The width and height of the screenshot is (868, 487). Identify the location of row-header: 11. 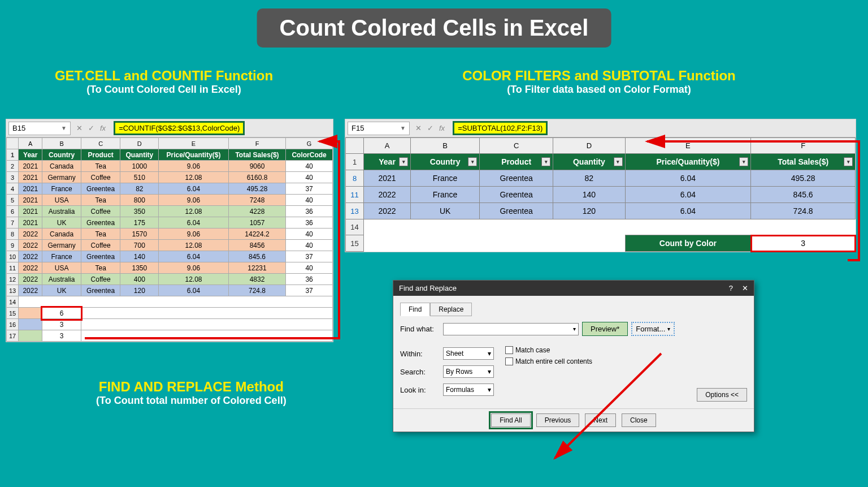
(355, 195).